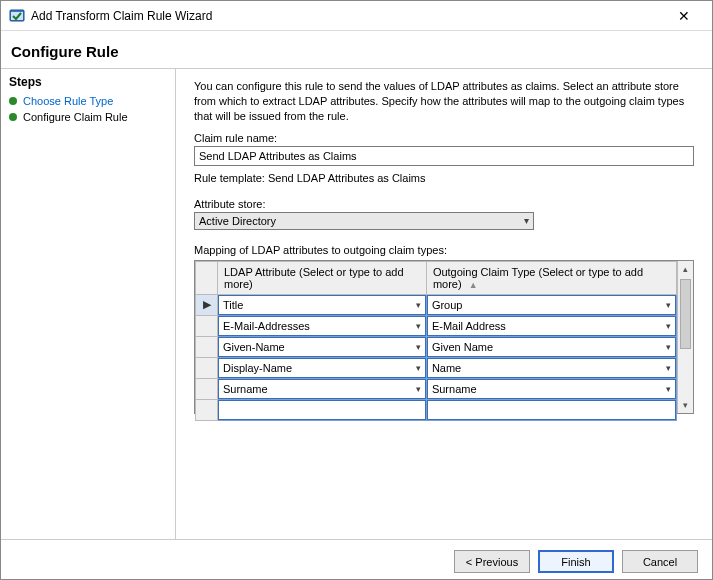 The width and height of the screenshot is (713, 580). I want to click on table-row: Display-Name▾ Name▾, so click(436, 368).